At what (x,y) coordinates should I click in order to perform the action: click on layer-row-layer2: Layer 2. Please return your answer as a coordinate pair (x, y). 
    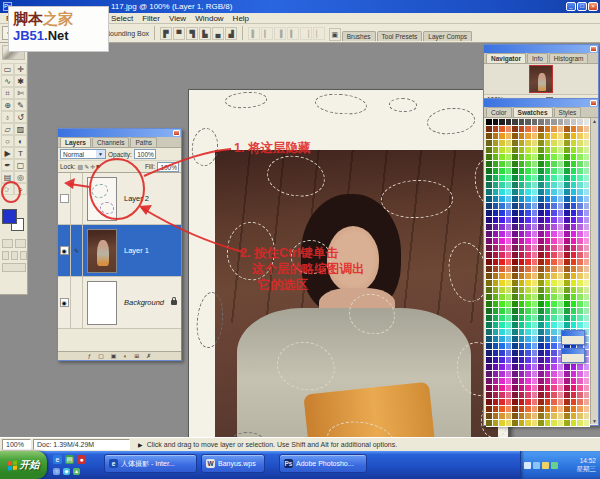
    Looking at the image, I should click on (120, 199).